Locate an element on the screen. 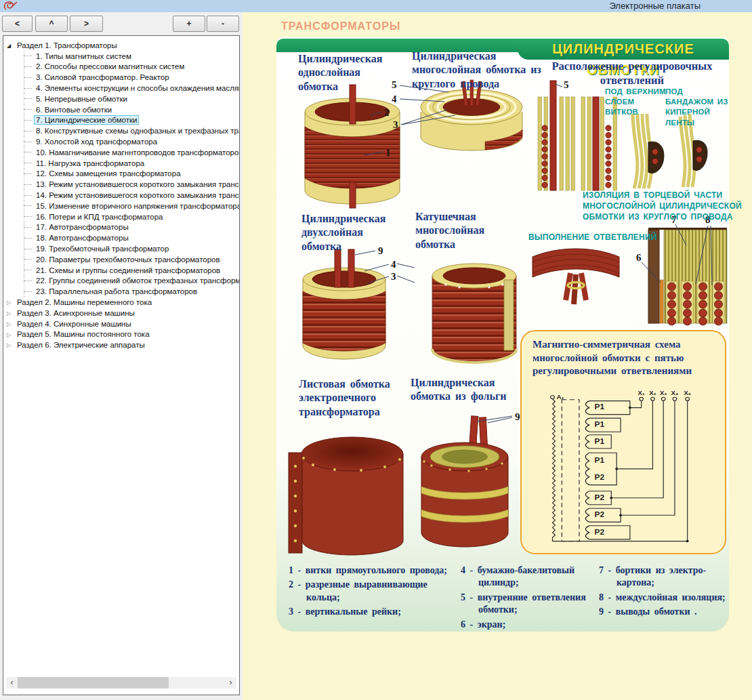  tree-item-label: 4. Элементы конструкции н способы охлажд… is located at coordinates (137, 88).